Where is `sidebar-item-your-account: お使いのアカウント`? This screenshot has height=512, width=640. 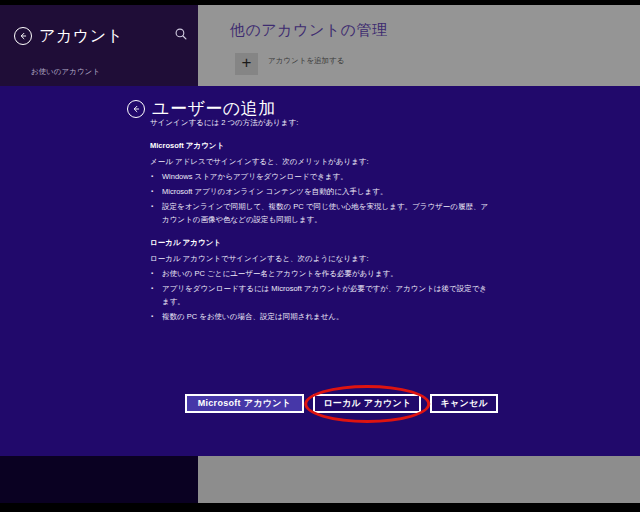
sidebar-item-your-account: お使いのアカウント is located at coordinates (66, 72).